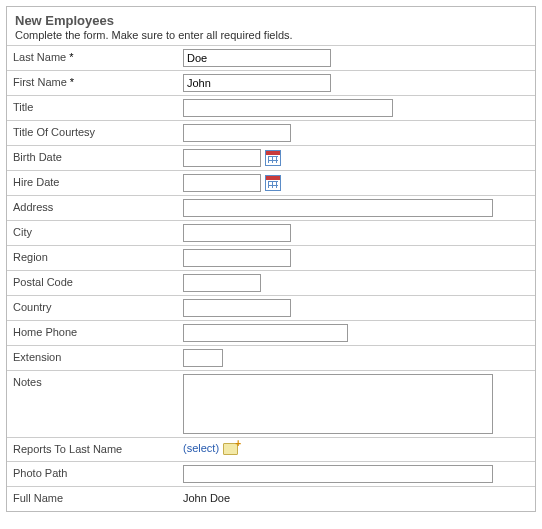 This screenshot has width=542, height=529. I want to click on notes-input, so click(338, 404).